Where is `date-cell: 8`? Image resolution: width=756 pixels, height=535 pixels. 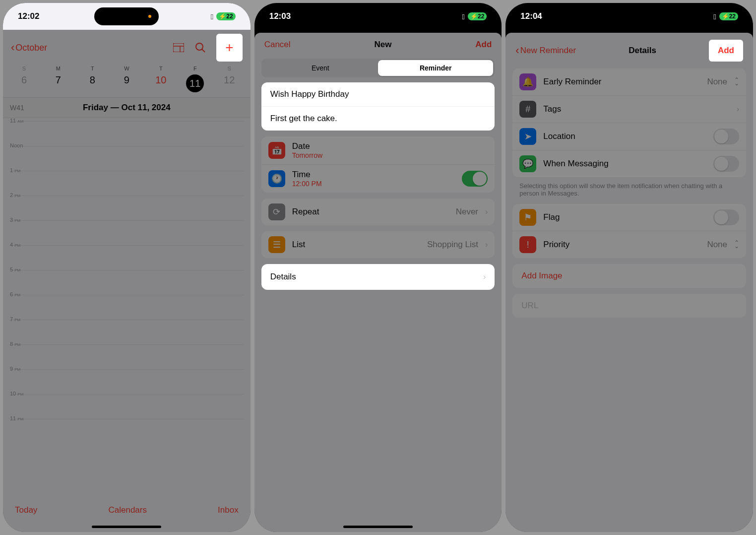
date-cell: 8 is located at coordinates (92, 83).